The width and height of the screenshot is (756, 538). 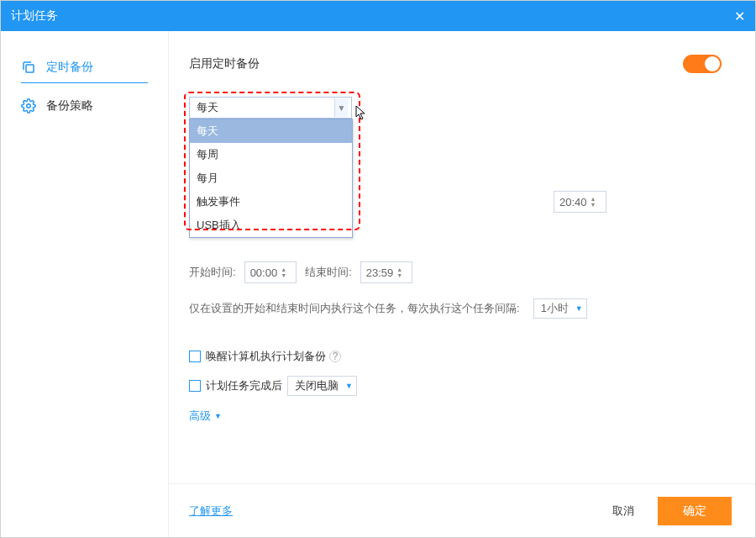 What do you see at coordinates (270, 225) in the screenshot?
I see `dropdown-option: USB插入` at bounding box center [270, 225].